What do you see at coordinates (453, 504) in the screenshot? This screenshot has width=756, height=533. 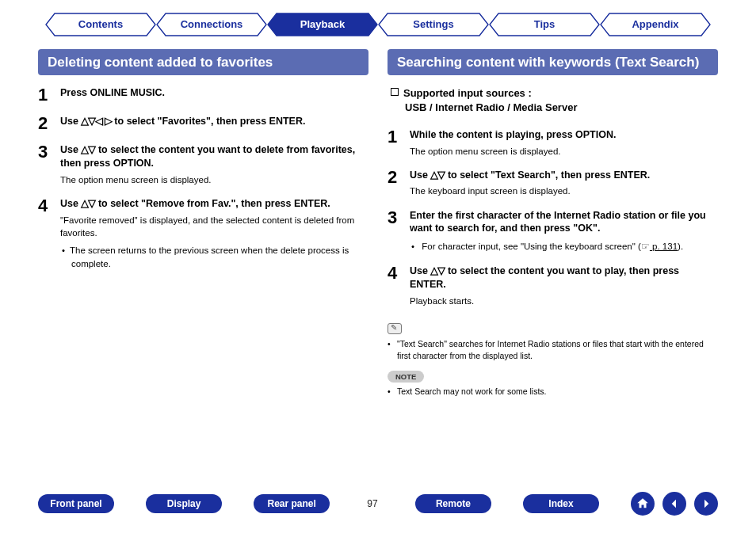 I see `nav-remote: Remote` at bounding box center [453, 504].